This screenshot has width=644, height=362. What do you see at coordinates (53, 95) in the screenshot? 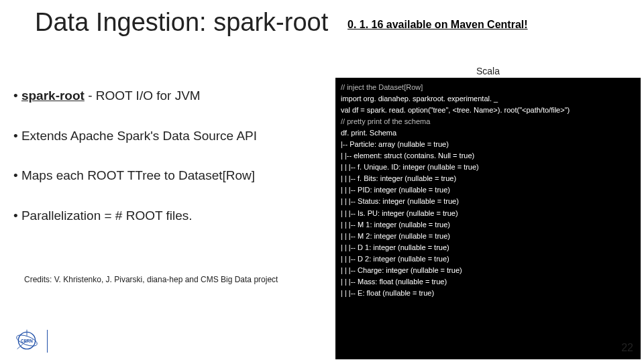
I see `spark-root-link: spark-root` at bounding box center [53, 95].